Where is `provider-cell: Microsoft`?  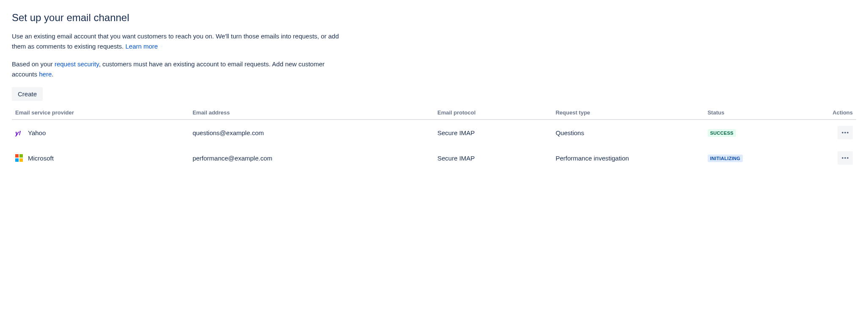
provider-cell: Microsoft is located at coordinates (101, 158).